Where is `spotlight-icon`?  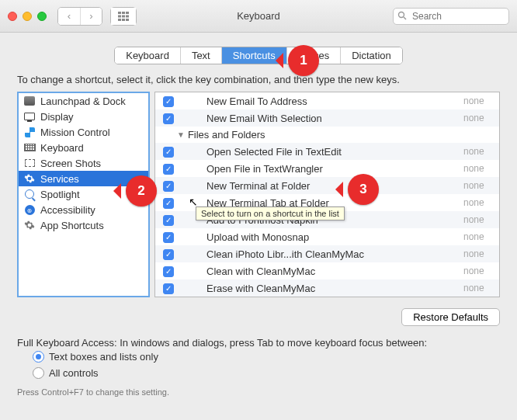
spotlight-icon is located at coordinates (29, 194).